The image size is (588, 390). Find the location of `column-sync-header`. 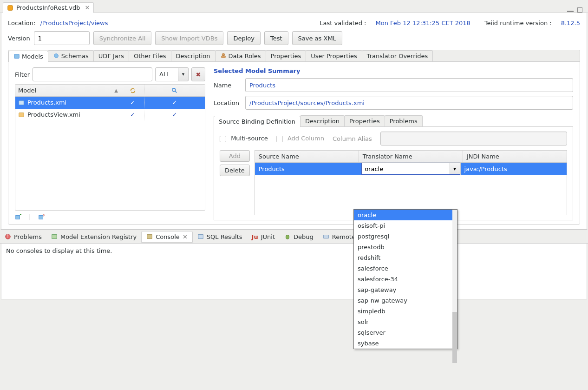

column-sync-header is located at coordinates (133, 90).